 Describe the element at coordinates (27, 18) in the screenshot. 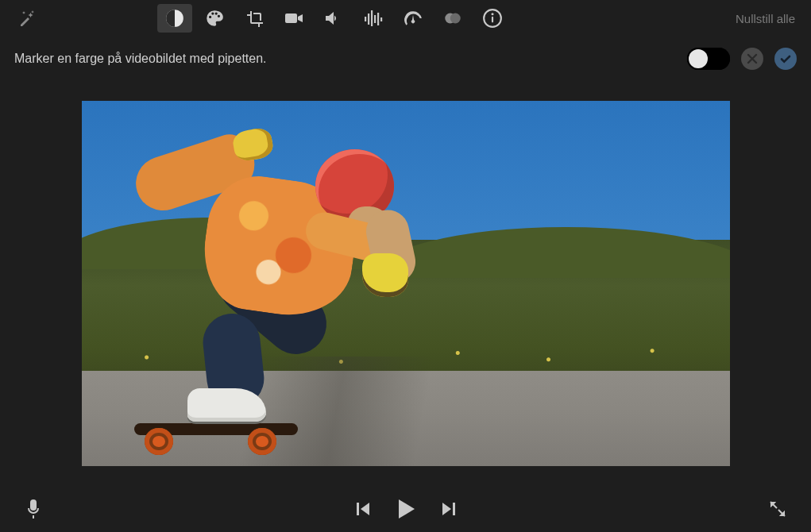

I see `magic-wand-button` at that location.